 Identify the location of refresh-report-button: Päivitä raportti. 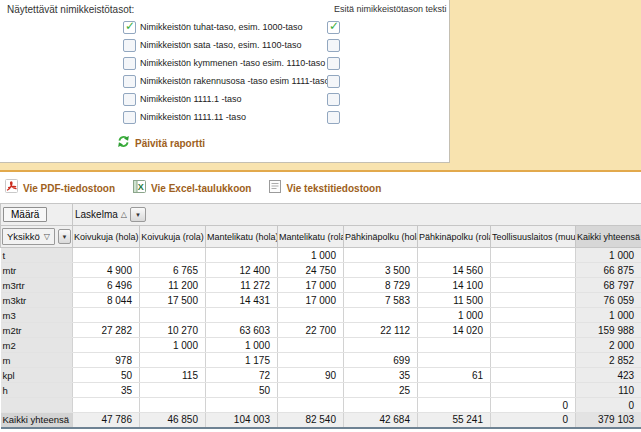
(161, 143).